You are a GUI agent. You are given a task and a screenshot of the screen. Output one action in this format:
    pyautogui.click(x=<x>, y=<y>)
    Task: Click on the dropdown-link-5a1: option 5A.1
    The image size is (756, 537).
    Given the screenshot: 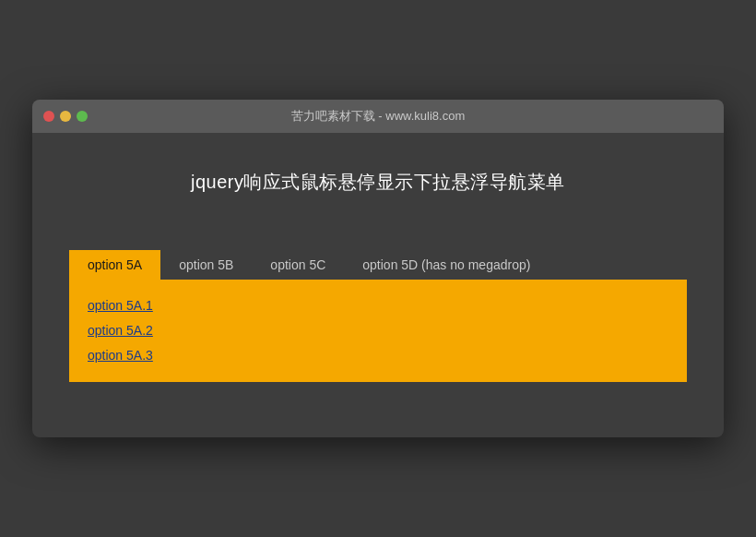 What is the action you would take?
    pyautogui.click(x=378, y=306)
    